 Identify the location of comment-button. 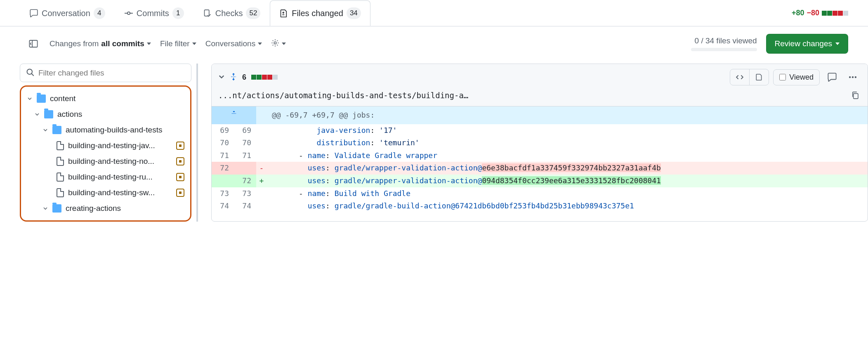
(832, 77).